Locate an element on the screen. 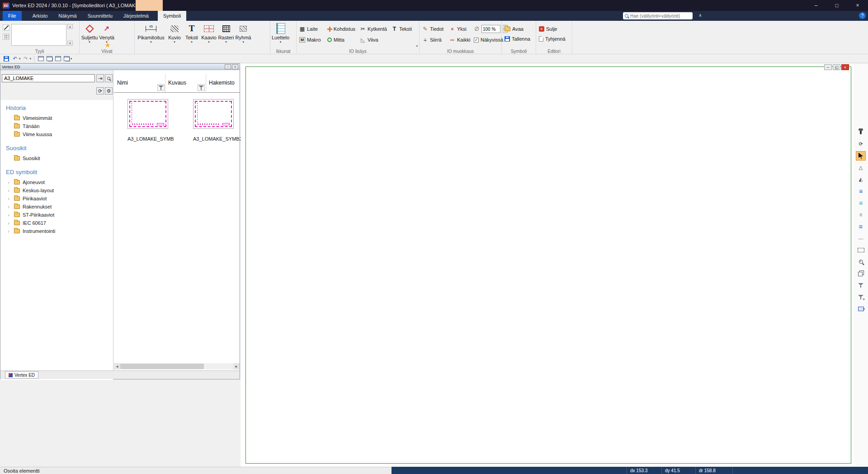 The image size is (868, 474). panel-close-button: × is located at coordinates (235, 67).